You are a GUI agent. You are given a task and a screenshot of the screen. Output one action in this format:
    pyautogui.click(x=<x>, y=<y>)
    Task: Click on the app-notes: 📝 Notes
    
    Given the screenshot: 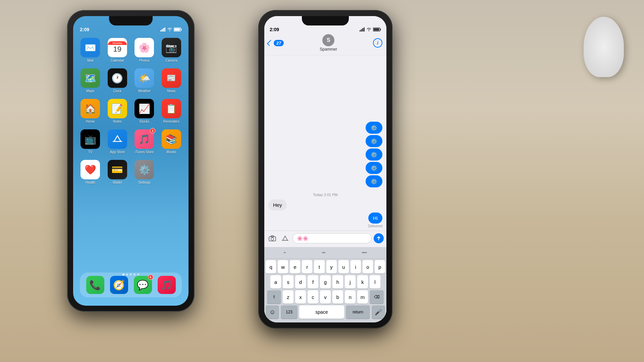 What is the action you would take?
    pyautogui.click(x=117, y=111)
    